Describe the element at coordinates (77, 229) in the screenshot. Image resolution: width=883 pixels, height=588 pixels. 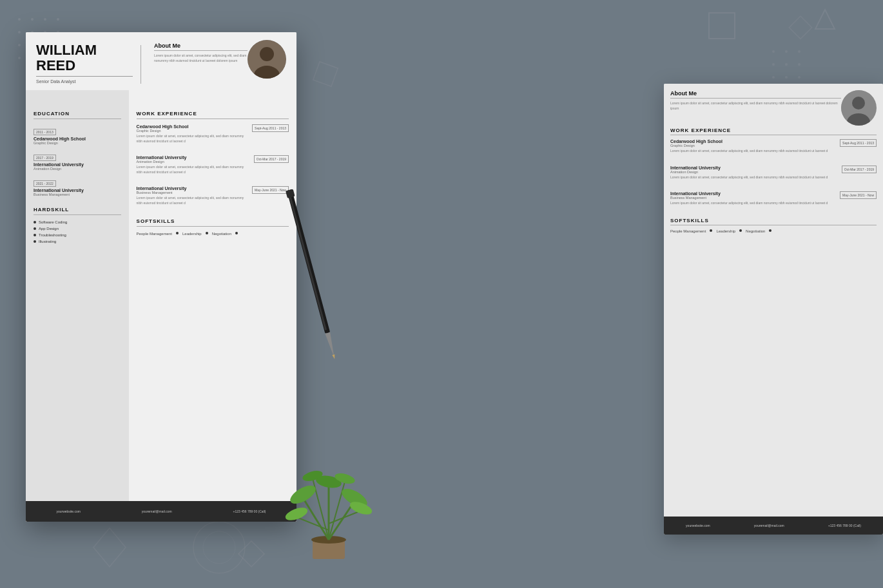
I see `skill-2: App Design` at that location.